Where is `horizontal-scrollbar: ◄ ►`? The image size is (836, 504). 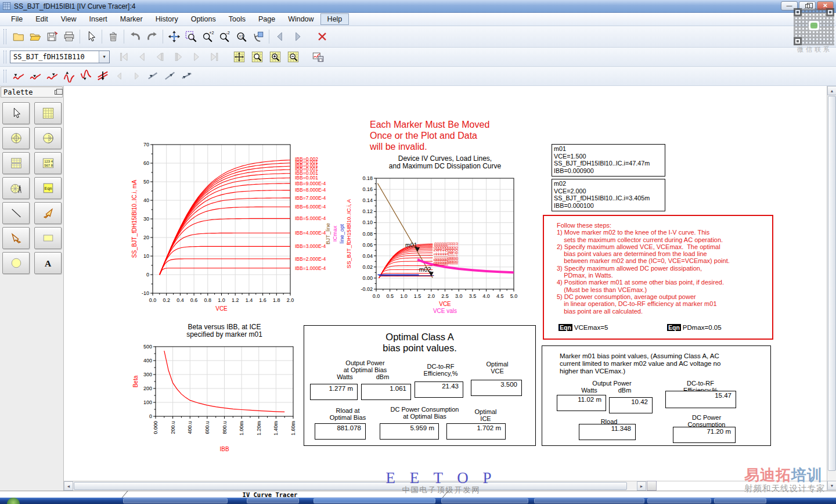 horizontal-scrollbar: ◄ ► is located at coordinates (355, 485).